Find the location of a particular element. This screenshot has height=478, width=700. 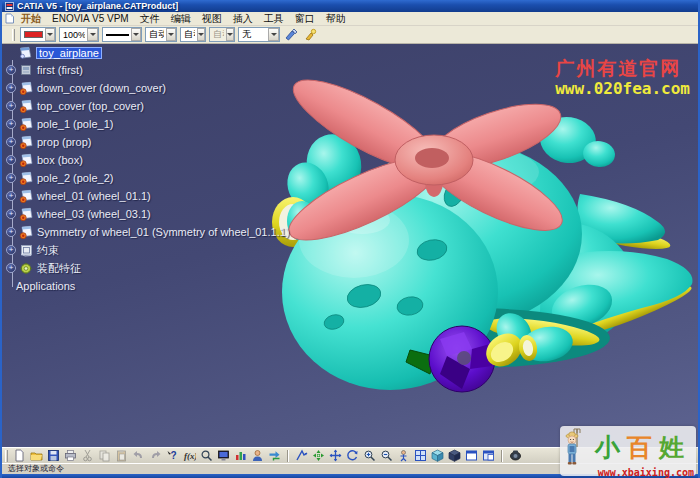

zoom-out-icon is located at coordinates (386, 456).